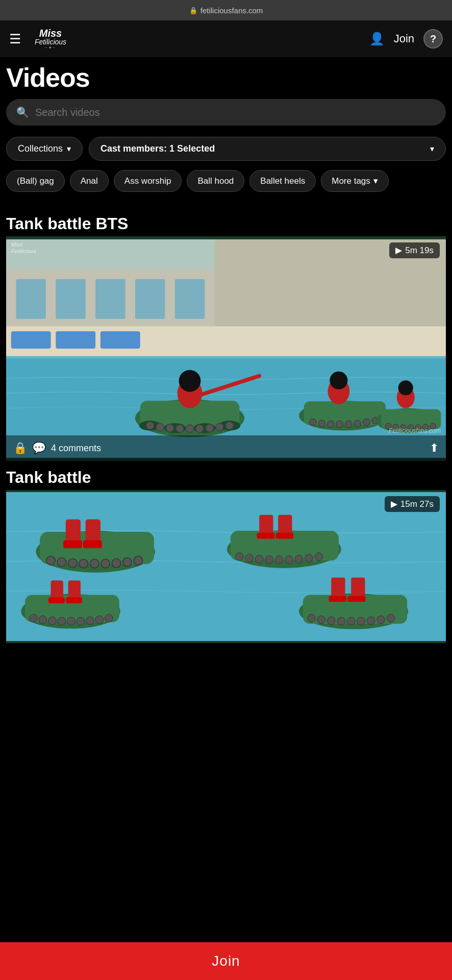 Image resolution: width=452 pixels, height=980 pixels. I want to click on header-right: 👤 Join ?, so click(406, 39).